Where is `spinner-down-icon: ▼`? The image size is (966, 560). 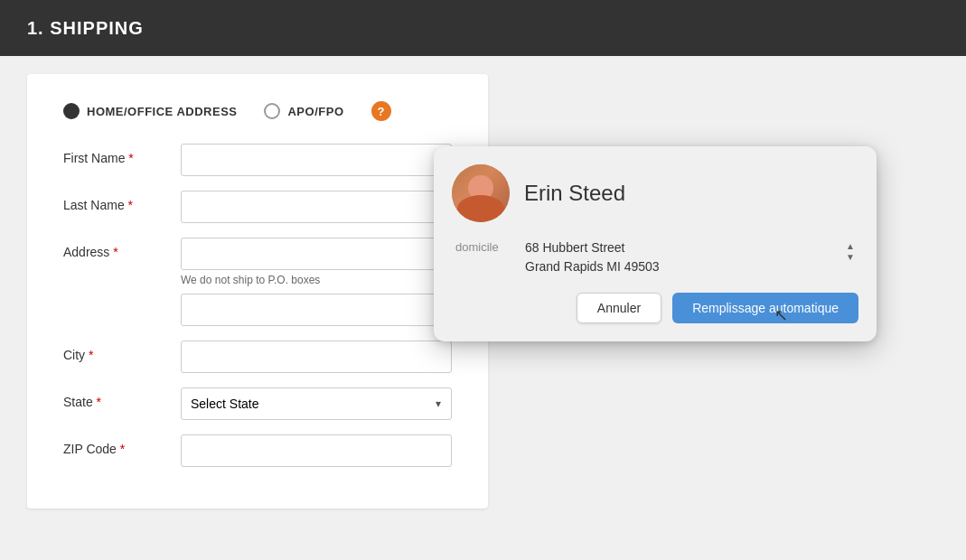
spinner-down-icon: ▼ is located at coordinates (850, 257).